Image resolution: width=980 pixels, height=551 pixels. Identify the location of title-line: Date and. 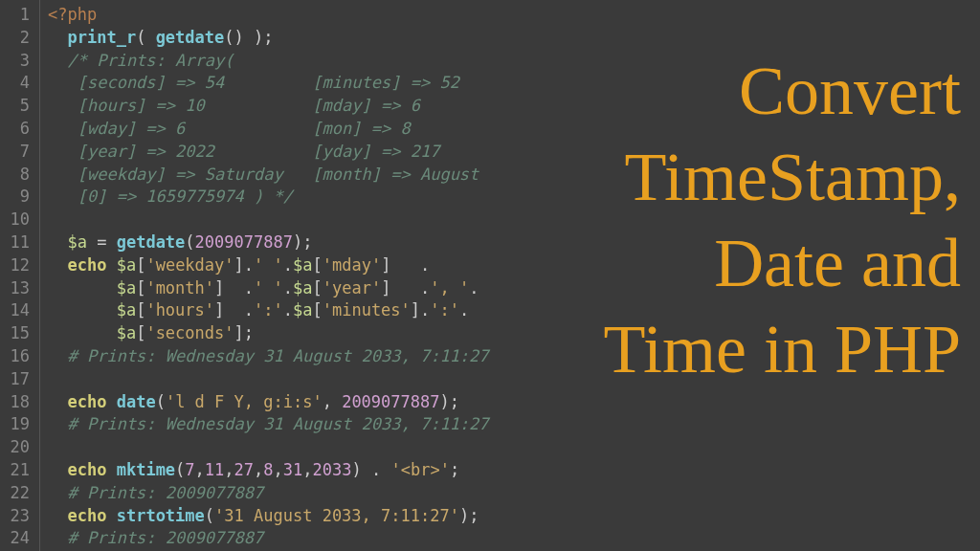
(783, 263).